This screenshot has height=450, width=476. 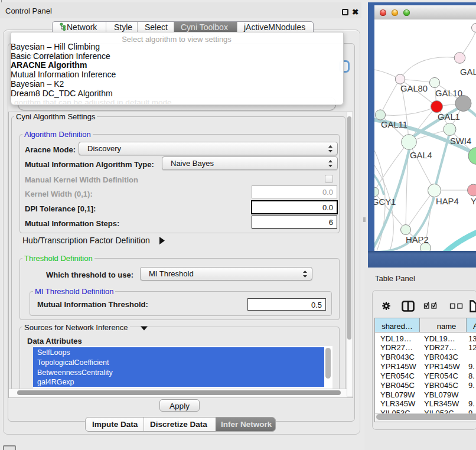 I want to click on svg-text: HAP2, so click(x=417, y=240).